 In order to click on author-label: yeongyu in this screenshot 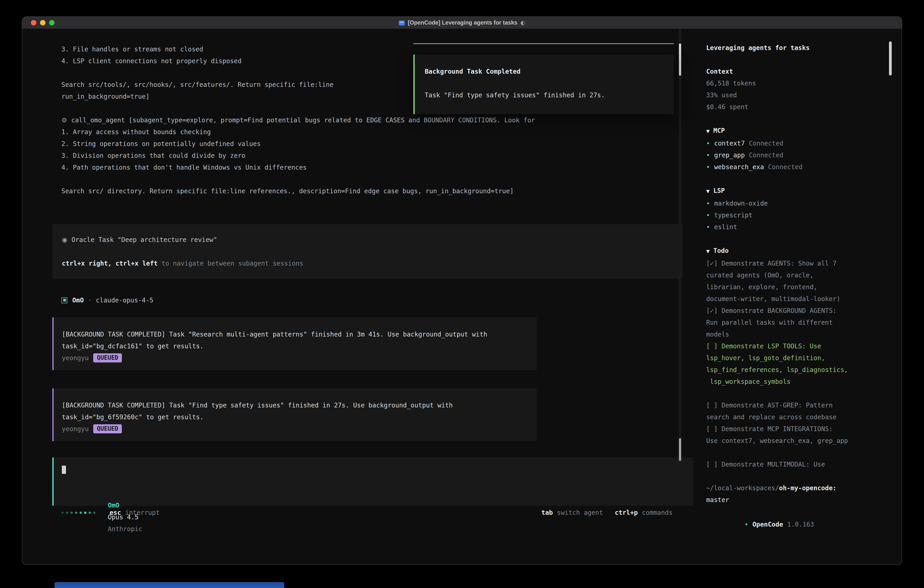, I will do `click(75, 358)`.